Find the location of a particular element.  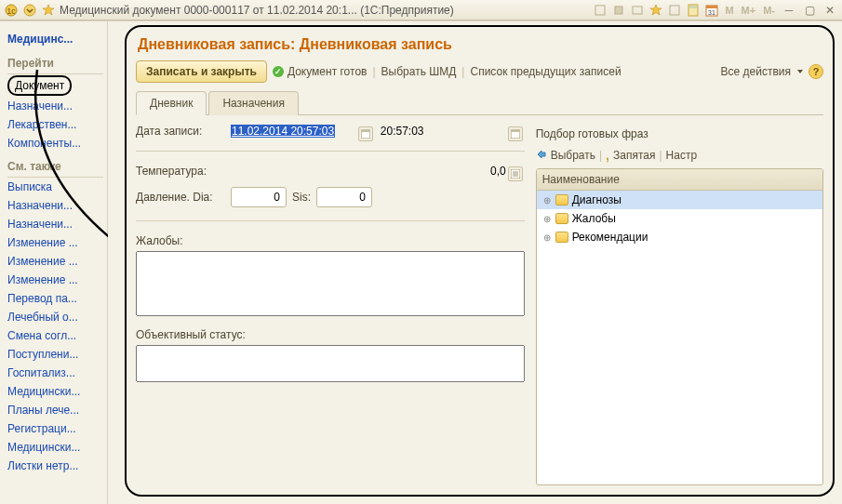

history-button: Список предыдущих записей is located at coordinates (545, 72).